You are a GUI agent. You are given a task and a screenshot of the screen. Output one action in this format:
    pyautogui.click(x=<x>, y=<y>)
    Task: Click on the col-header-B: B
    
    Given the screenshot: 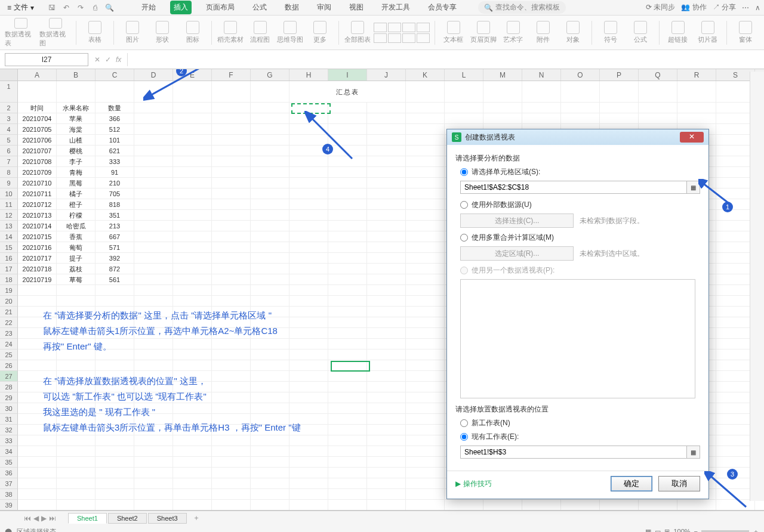 What is the action you would take?
    pyautogui.click(x=76, y=75)
    